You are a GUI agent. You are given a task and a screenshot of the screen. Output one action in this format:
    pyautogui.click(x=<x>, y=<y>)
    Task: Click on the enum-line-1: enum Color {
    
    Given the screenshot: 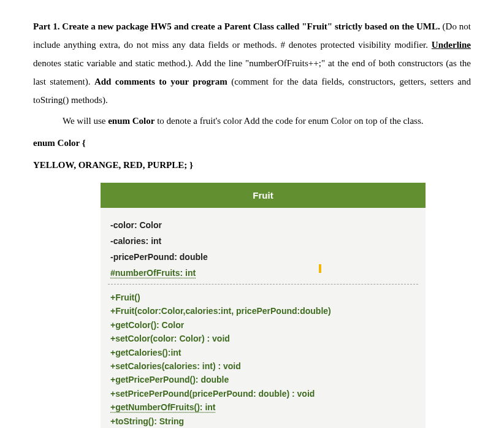 What is the action you would take?
    pyautogui.click(x=252, y=143)
    